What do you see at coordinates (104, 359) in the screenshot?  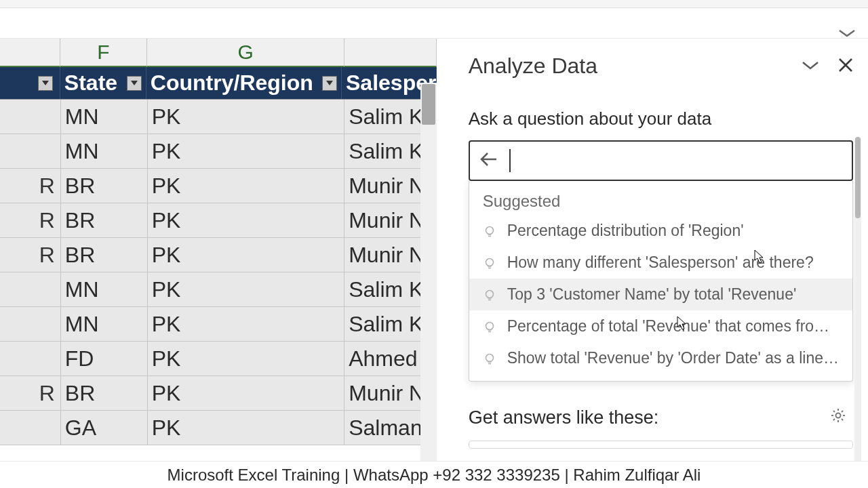 I see `cell-state: FD` at bounding box center [104, 359].